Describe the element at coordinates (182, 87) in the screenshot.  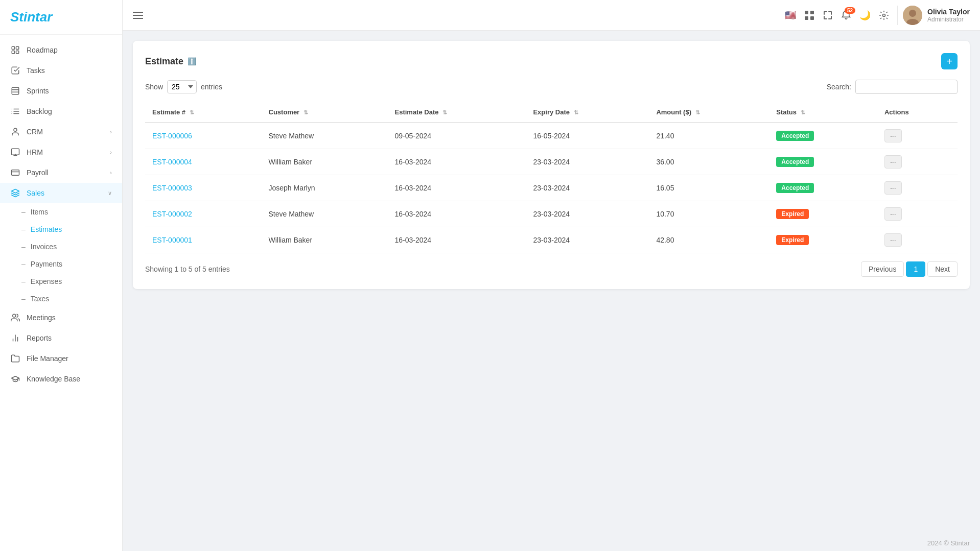
I see `entries-select: 25 10 50 100` at that location.